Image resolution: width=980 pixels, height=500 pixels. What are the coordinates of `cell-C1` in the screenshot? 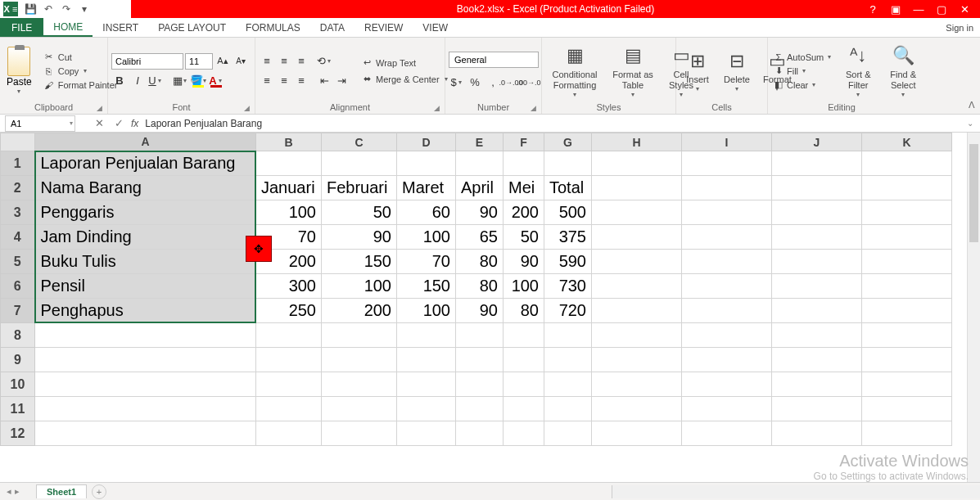 It's located at (359, 164).